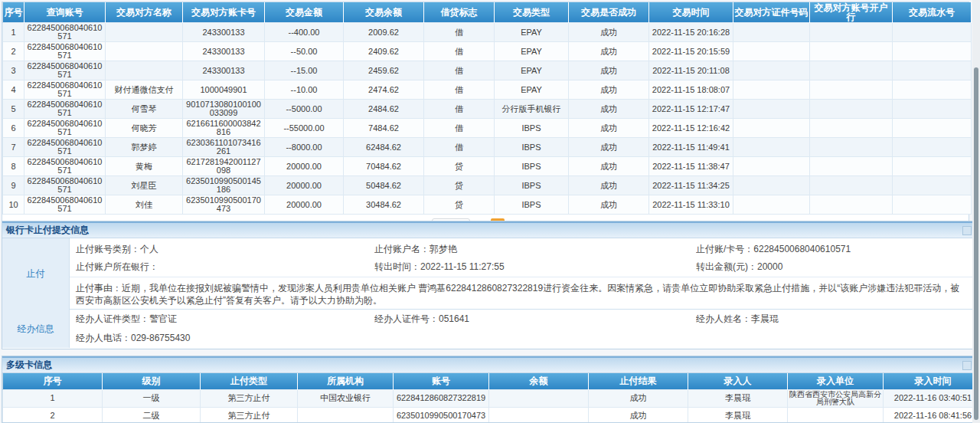  What do you see at coordinates (152, 382) in the screenshot?
I see `column-header-1: 级别` at bounding box center [152, 382].